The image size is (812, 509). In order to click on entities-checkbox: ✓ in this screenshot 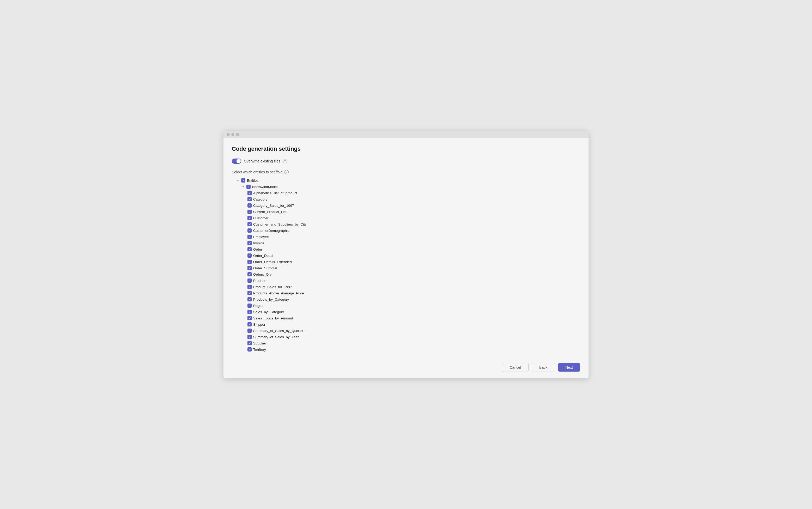, I will do `click(243, 180)`.